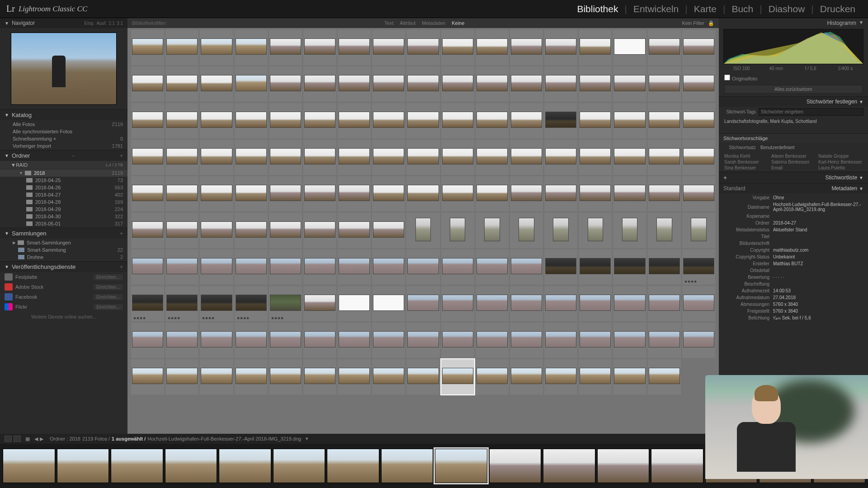 Image resolution: width=868 pixels, height=488 pixels. I want to click on filter-tab-attr: Attribut, so click(408, 23).